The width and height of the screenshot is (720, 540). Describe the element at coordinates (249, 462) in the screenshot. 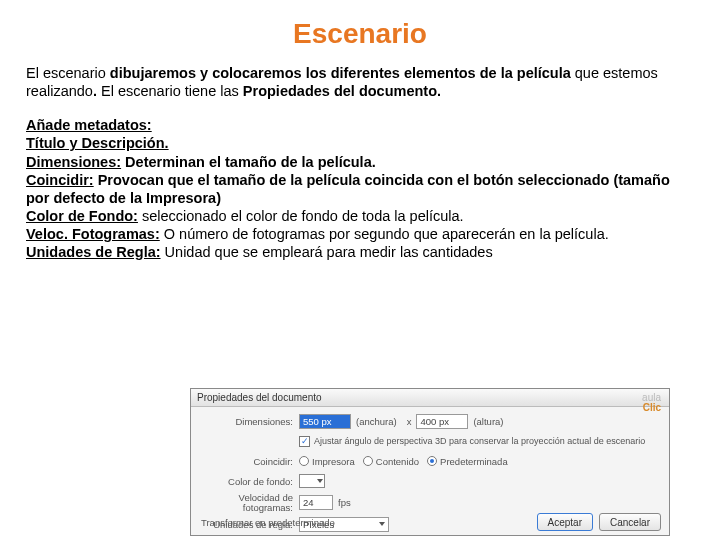

I see `lbl-match: Coincidir:` at that location.